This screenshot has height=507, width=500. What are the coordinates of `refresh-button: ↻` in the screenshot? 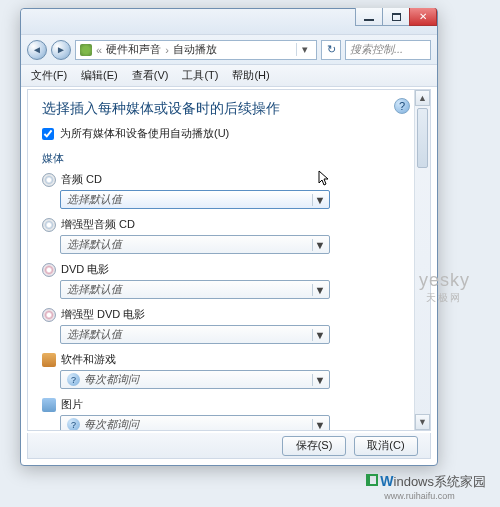 It's located at (331, 50).